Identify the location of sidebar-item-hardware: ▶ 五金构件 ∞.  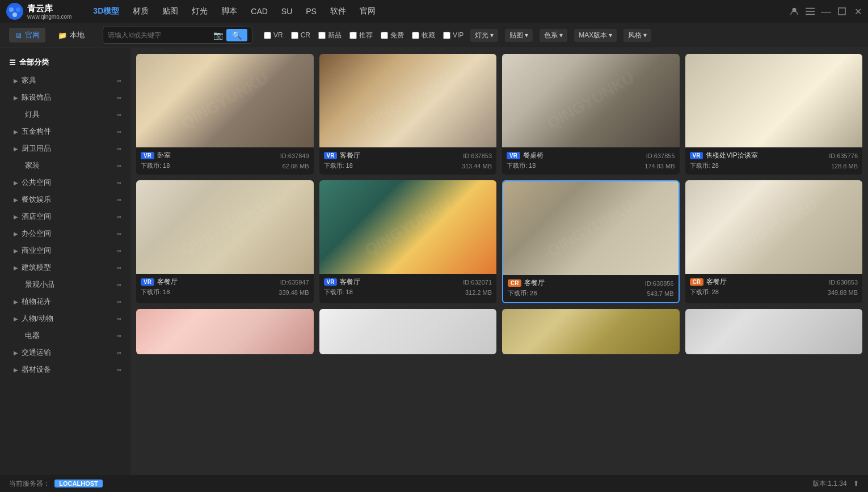
(65, 132).